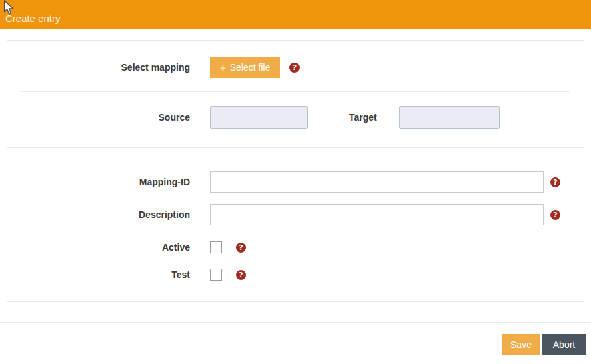 The height and width of the screenshot is (364, 591). I want to click on select-mapping-label: Select mapping, so click(105, 67).